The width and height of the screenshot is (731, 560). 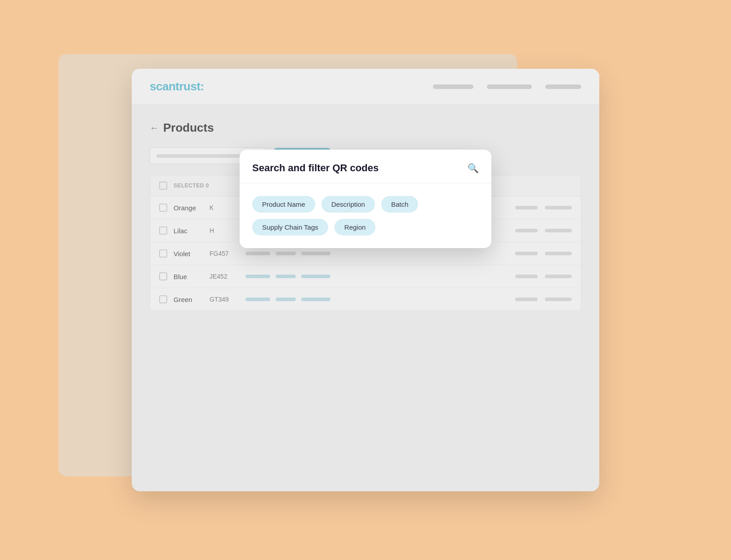 I want to click on filter-chip-supply-chain-tags: Supply Chain Tags, so click(x=290, y=227).